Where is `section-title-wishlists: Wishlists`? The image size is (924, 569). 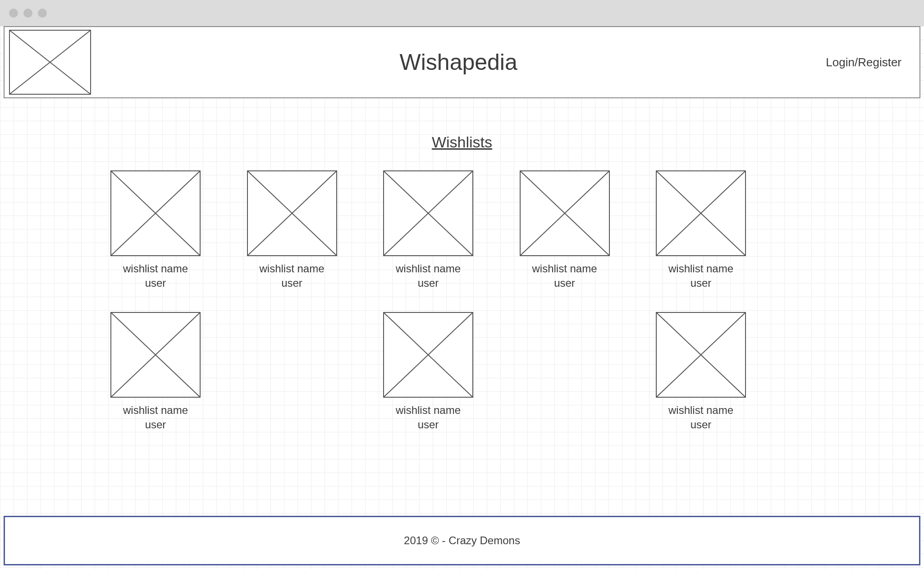 section-title-wishlists: Wishlists is located at coordinates (462, 142).